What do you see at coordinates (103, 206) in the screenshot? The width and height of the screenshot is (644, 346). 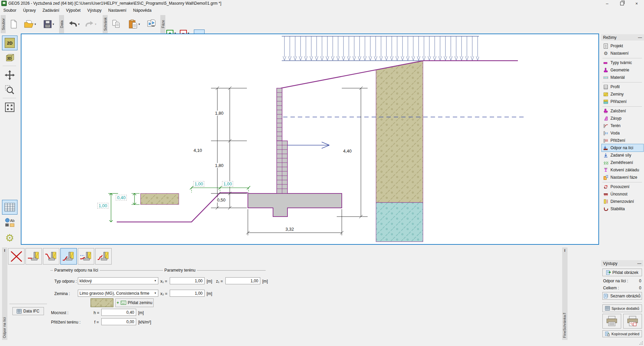 I see `dim-front-depth: 1,00` at bounding box center [103, 206].